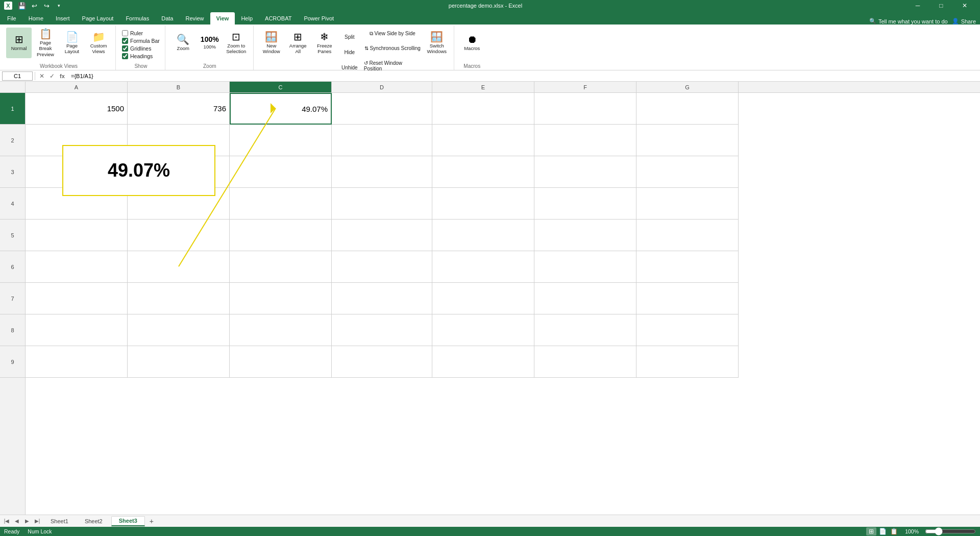 Image resolution: width=980 pixels, height=536 pixels. Describe the element at coordinates (909, 21) in the screenshot. I see `tell-me-tab: 🔍 Tell me what you want to do` at that location.